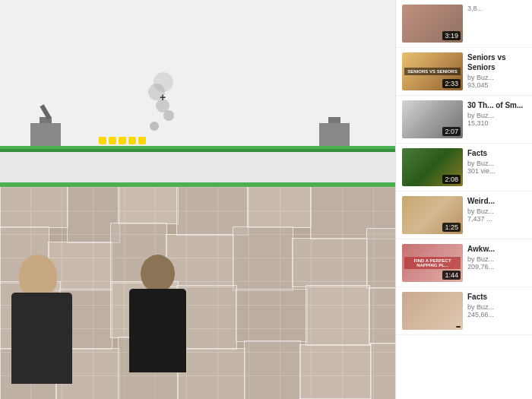 The image size is (532, 399). I want to click on views-weird: 7,437 ..., so click(497, 219).